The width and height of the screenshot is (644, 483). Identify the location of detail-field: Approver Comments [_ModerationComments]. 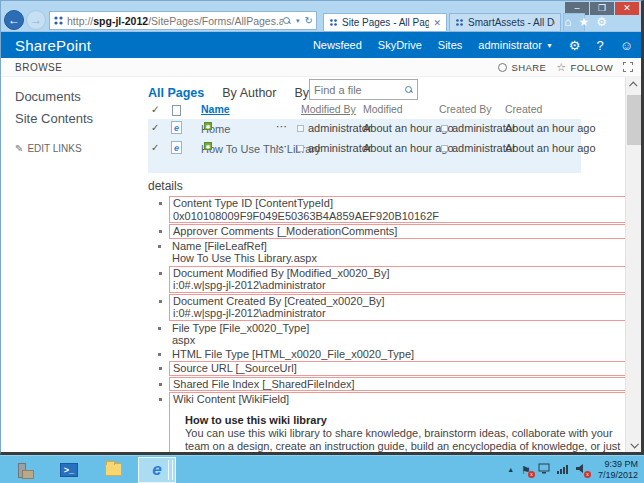
(398, 232).